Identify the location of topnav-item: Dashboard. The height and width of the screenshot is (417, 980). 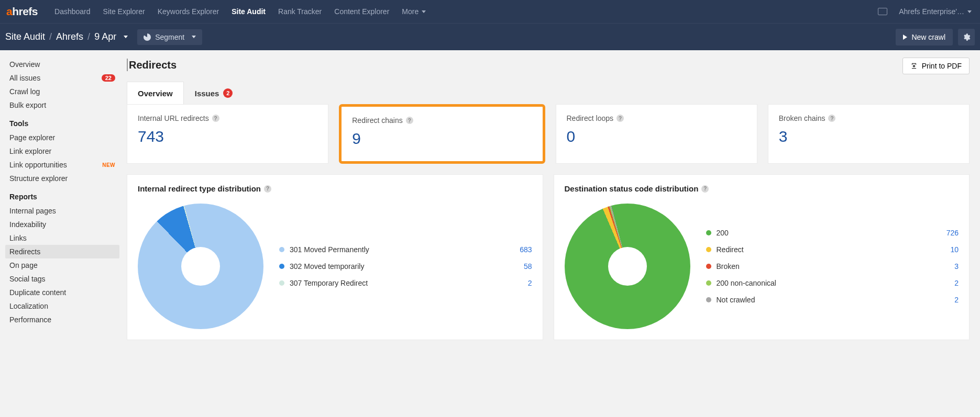
(72, 12).